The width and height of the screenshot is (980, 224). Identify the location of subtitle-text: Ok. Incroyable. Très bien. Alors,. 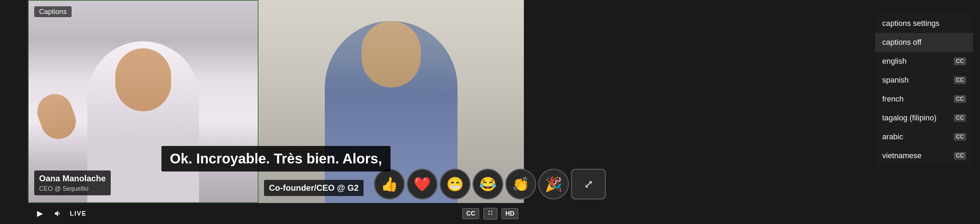
(276, 158).